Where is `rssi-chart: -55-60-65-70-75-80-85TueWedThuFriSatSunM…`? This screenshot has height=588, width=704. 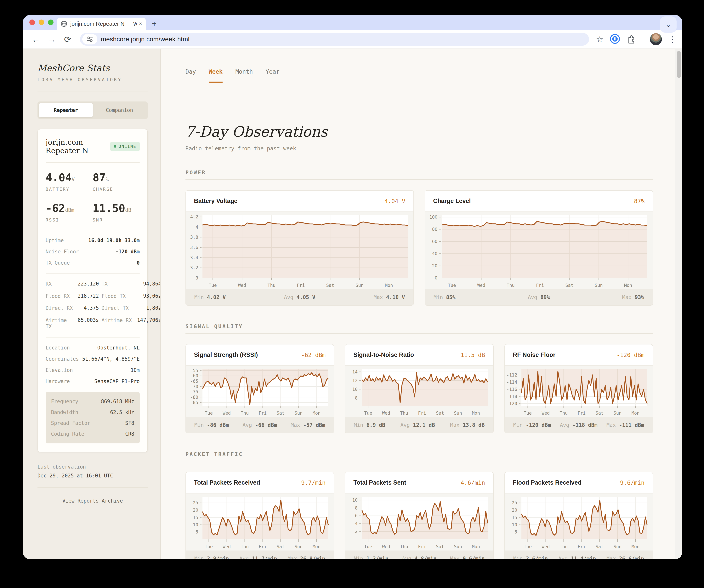
rssi-chart: -55-60-65-70-75-80-85TueWedThuFriSatSunM… is located at coordinates (259, 391).